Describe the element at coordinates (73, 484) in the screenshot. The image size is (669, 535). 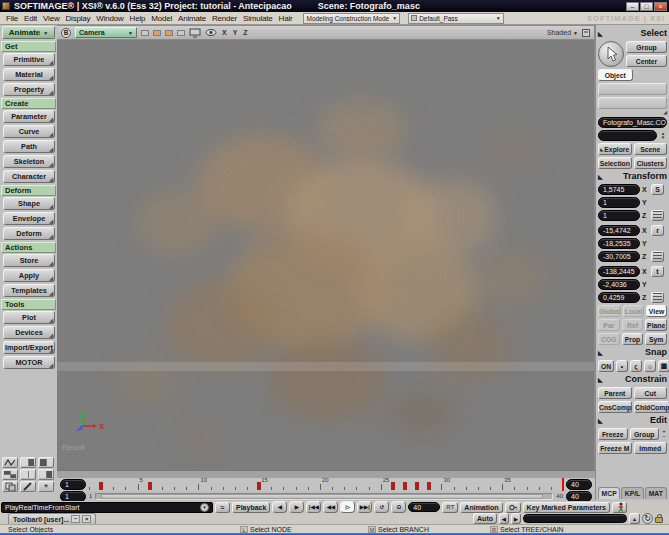
I see `start-frame-field: 1` at that location.